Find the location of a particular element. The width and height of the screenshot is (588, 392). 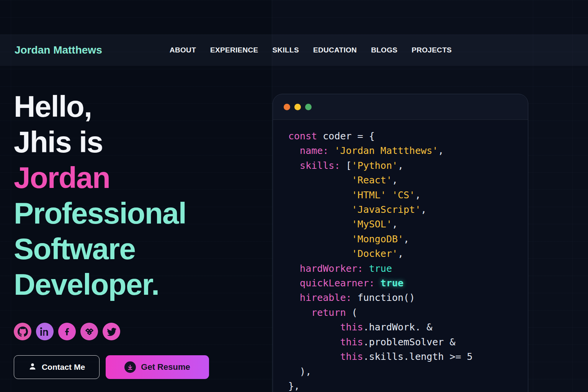

contact-me-button: Contact Me is located at coordinates (57, 367).